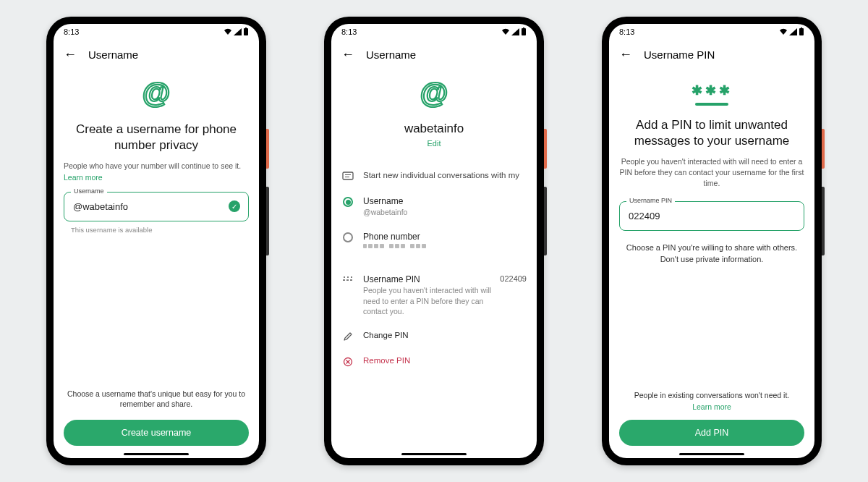 This screenshot has width=868, height=482. Describe the element at coordinates (156, 230) in the screenshot. I see `helper-text: This username is available` at that location.